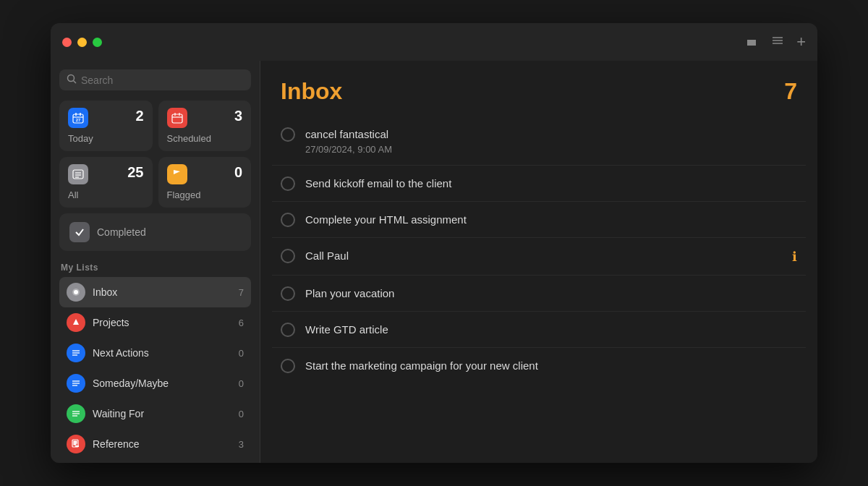  Describe the element at coordinates (78, 174) in the screenshot. I see `all-icon` at that location.